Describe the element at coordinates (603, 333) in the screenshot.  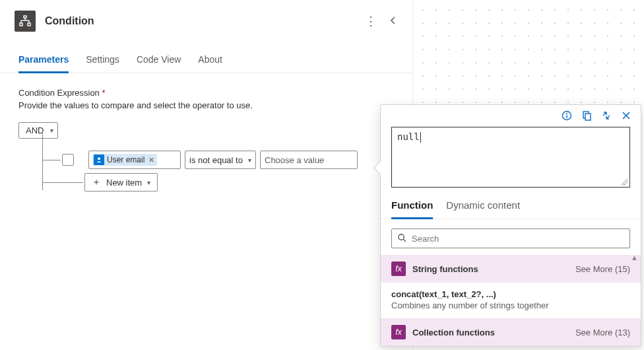
I see `see-more-link: See More (13)` at that location.